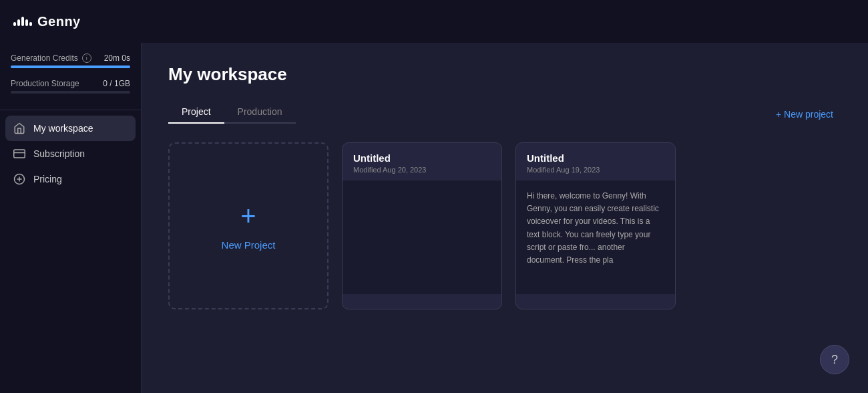 This screenshot has height=393, width=868. Describe the element at coordinates (422, 162) in the screenshot. I see `project-card-header-1: Untitled Modified Aug 20, 2023` at that location.